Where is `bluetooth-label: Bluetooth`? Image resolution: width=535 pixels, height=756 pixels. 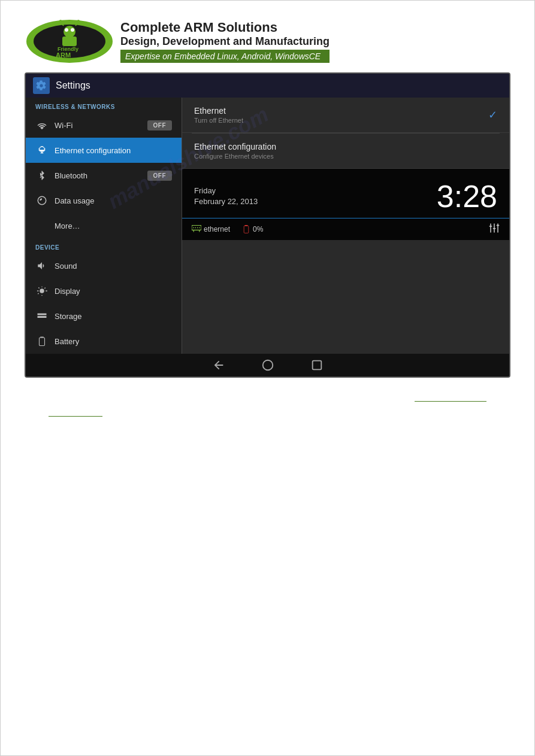
bluetooth-label: Bluetooth is located at coordinates (101, 176).